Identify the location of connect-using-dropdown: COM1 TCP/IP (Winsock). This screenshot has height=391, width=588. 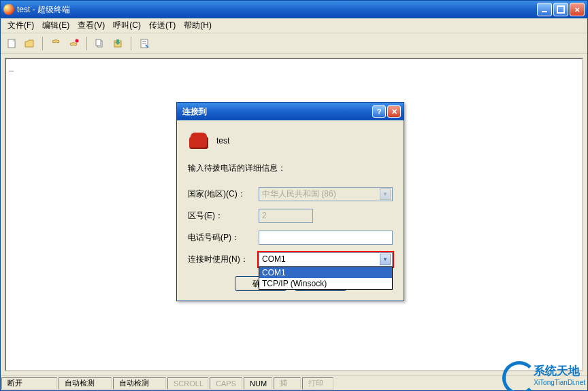
(325, 278).